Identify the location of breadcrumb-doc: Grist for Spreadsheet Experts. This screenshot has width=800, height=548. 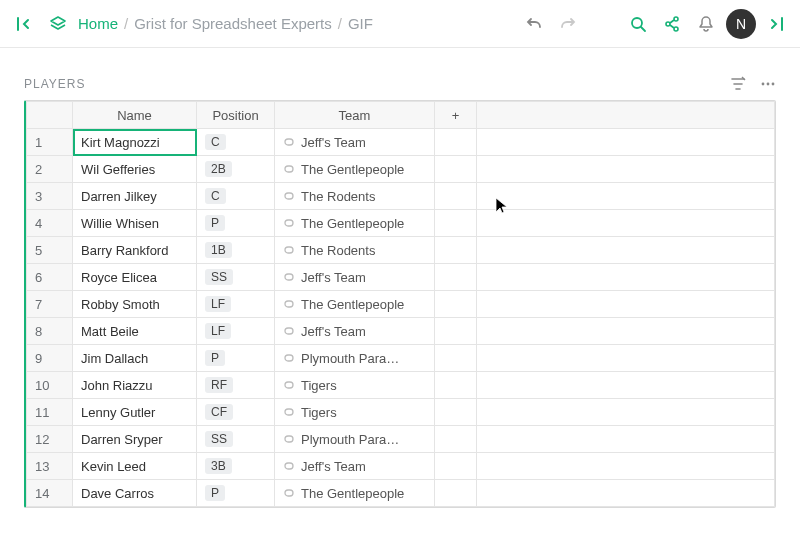
(233, 24).